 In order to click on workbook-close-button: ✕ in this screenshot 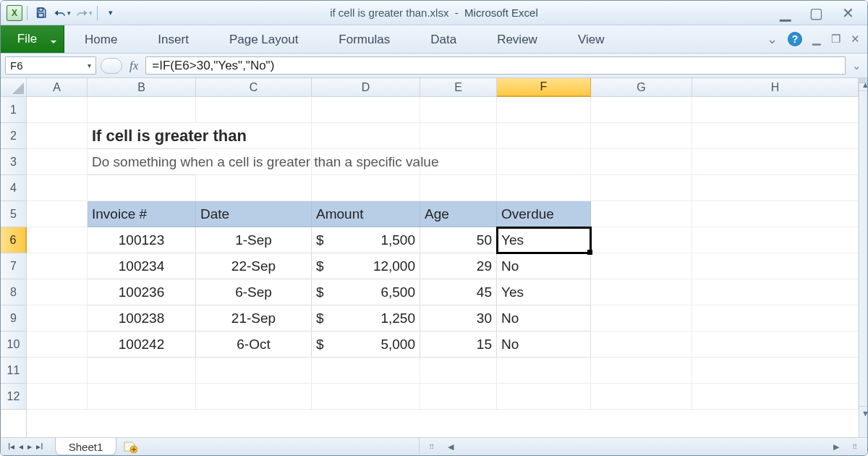, I will do `click(855, 39)`.